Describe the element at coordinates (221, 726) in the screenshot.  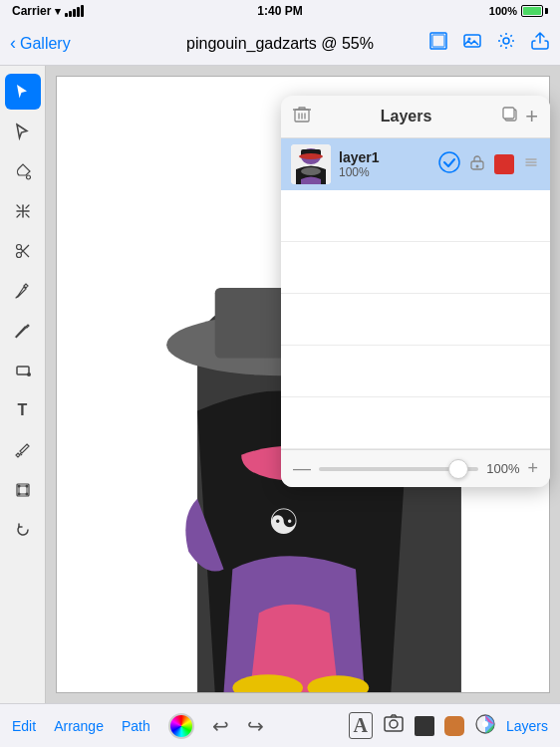
I see `undo-button: ↩` at that location.